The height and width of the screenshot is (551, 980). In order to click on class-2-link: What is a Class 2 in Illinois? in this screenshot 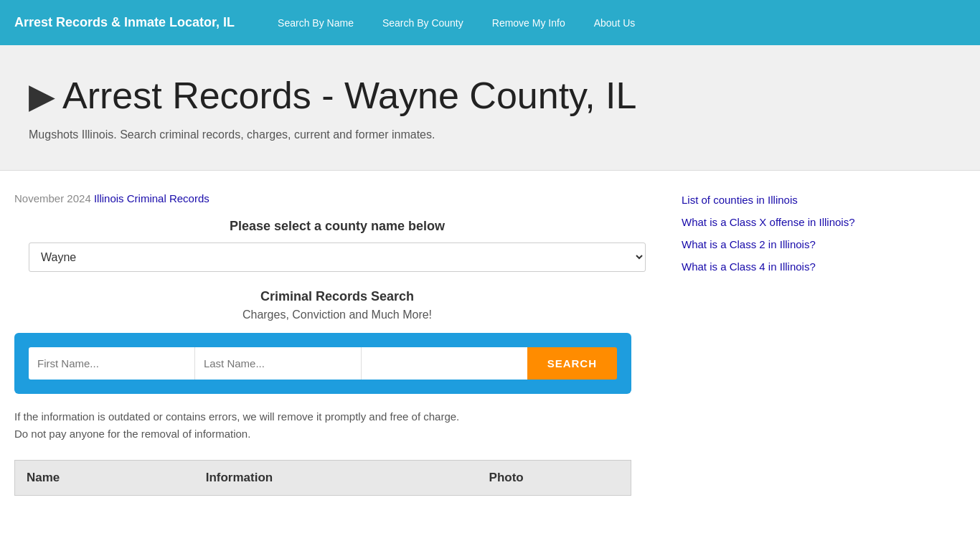, I will do `click(749, 244)`.